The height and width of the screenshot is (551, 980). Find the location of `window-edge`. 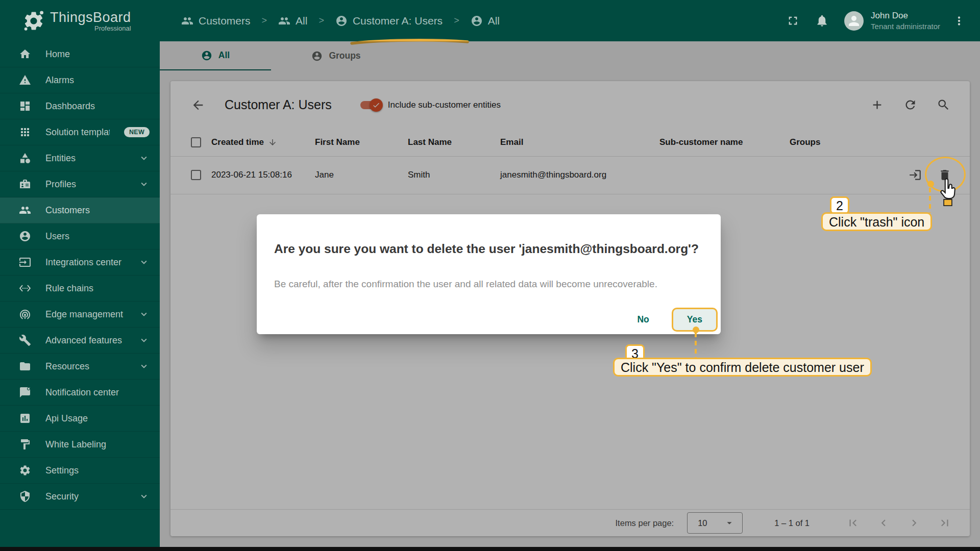

window-edge is located at coordinates (490, 549).